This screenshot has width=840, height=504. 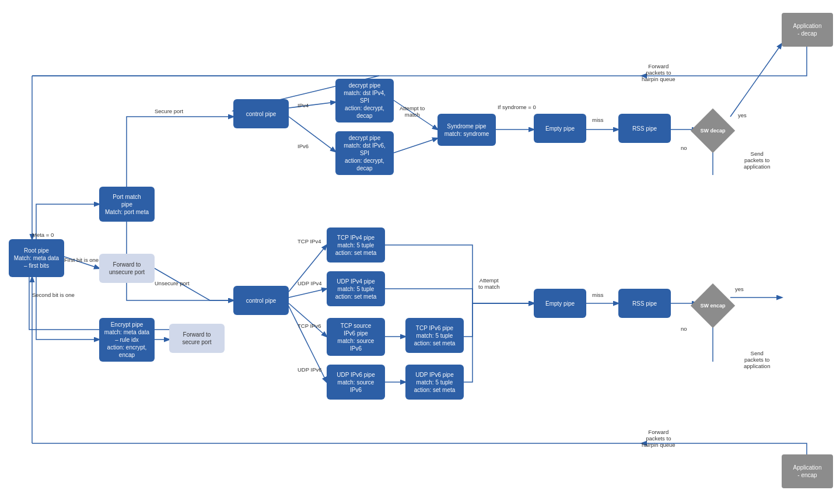 What do you see at coordinates (807, 471) in the screenshot?
I see `app-encap-node: Application- encap` at bounding box center [807, 471].